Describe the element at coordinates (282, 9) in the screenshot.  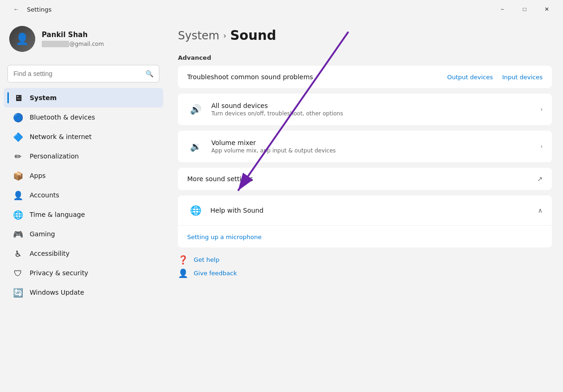
I see `titlebar: ← Settings − □ ✕` at that location.